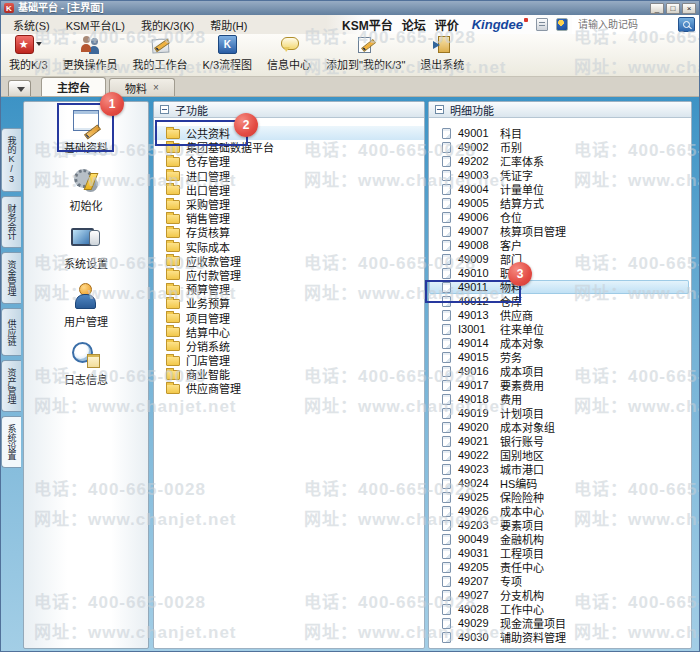  Describe the element at coordinates (130, 25) in the screenshot. I see `menu-items: 系统(S)KSM平台(L)我的K/3(K)帮助(H)` at that location.